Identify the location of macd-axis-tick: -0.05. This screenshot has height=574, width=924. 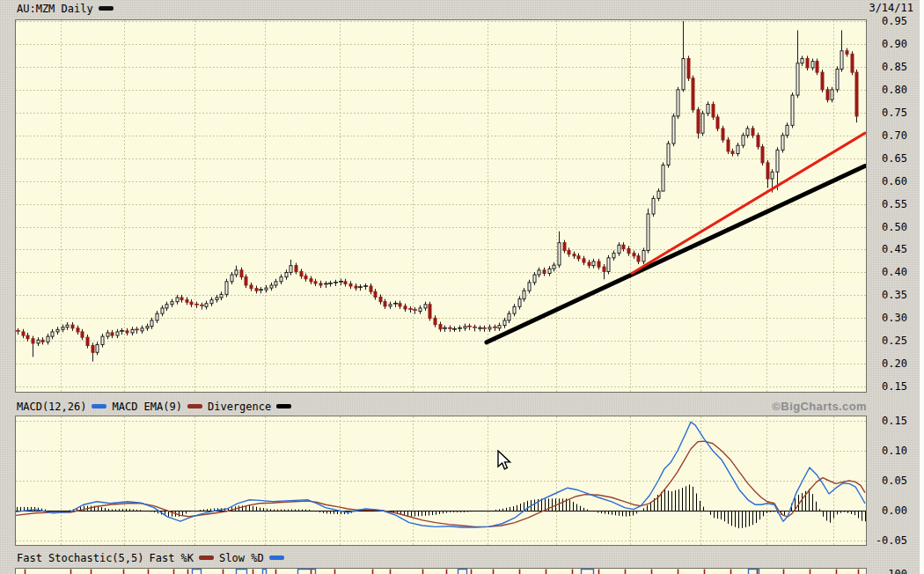
(883, 541).